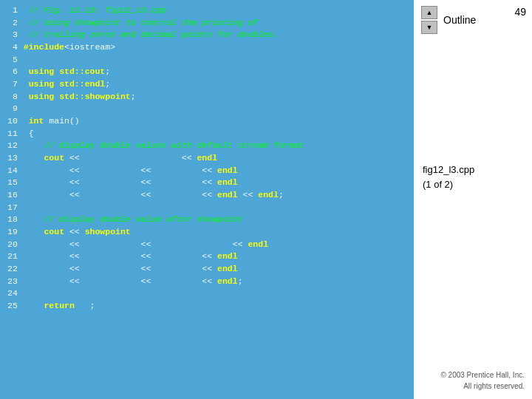 The width and height of the screenshot is (532, 399). I want to click on line-number: 5, so click(16, 61).